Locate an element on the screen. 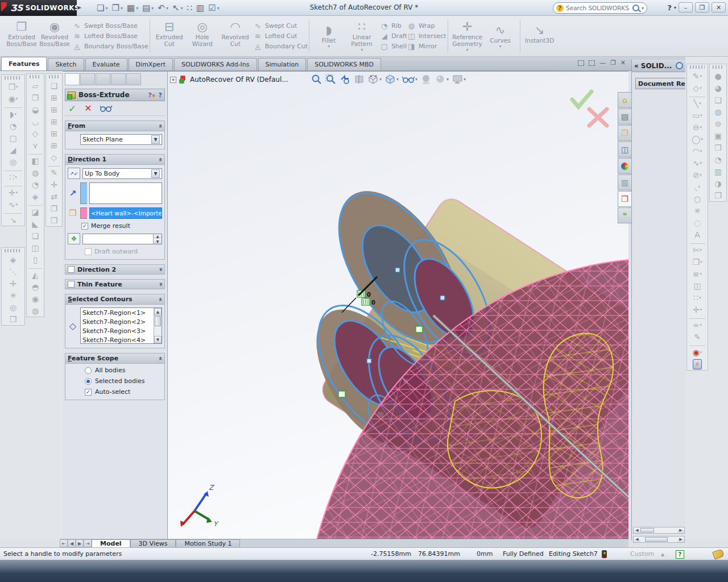  ribbon.boss_large.0.name: ❒ Extruded Boss/Base ▾ is located at coordinates (22, 36).